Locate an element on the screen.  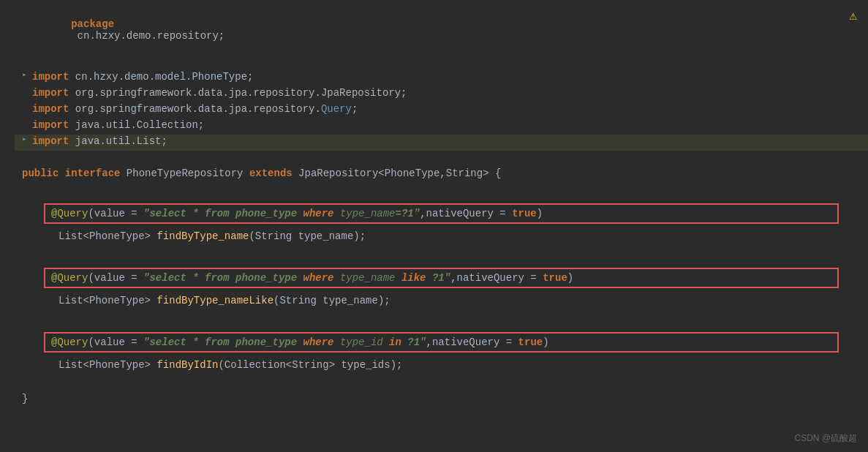
import-3-text: org.springframework.data.jpa.repository. is located at coordinates (195, 109).